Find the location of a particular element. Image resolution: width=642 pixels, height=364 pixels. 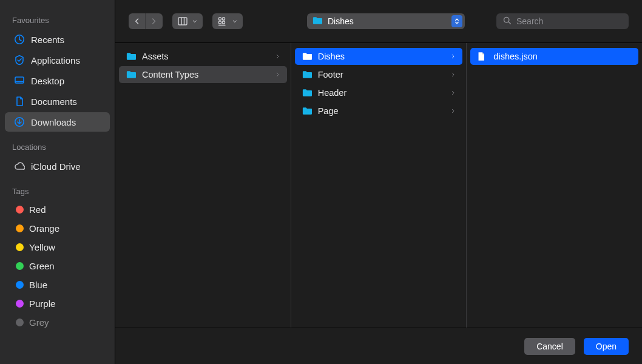

dialog-footer: Cancel Open is located at coordinates (379, 346).